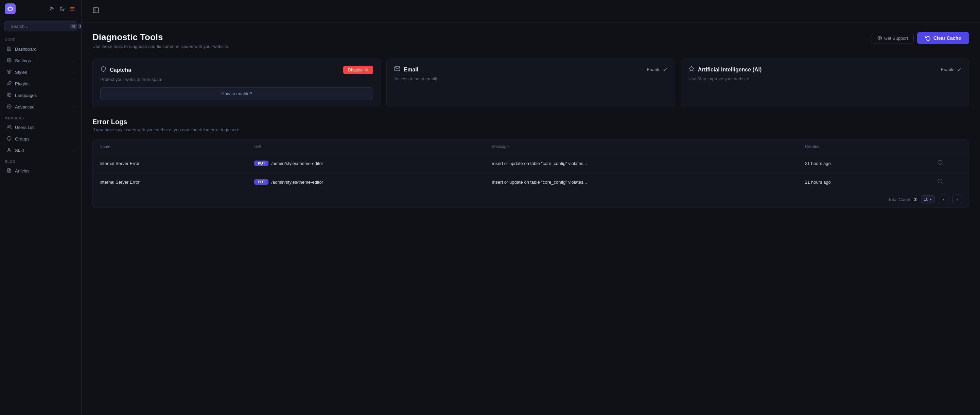 The image size is (980, 415). What do you see at coordinates (366, 164) in the screenshot?
I see `cell-url: PUT /admin/styles/theme-editor` at bounding box center [366, 164].